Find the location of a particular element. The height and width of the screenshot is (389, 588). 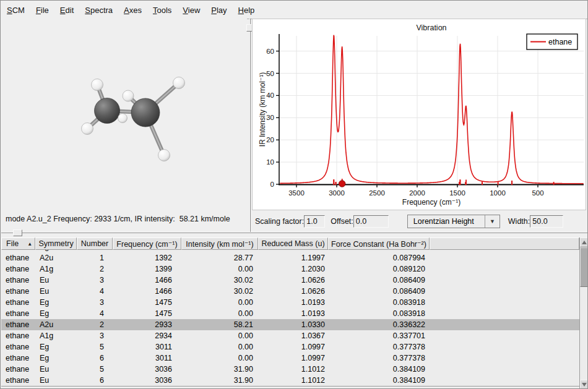

table-row: ethaneEu6303631.901.10120.384109 is located at coordinates (290, 380).